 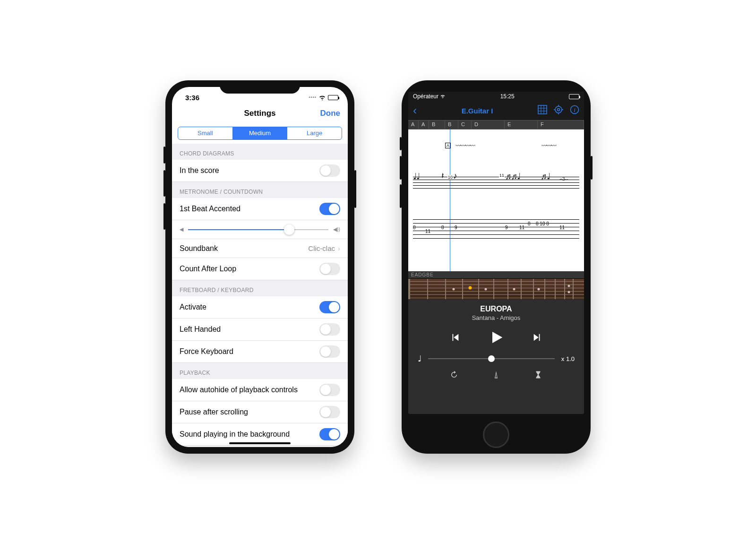 What do you see at coordinates (575, 110) in the screenshot?
I see `svg-text: i` at bounding box center [575, 110].